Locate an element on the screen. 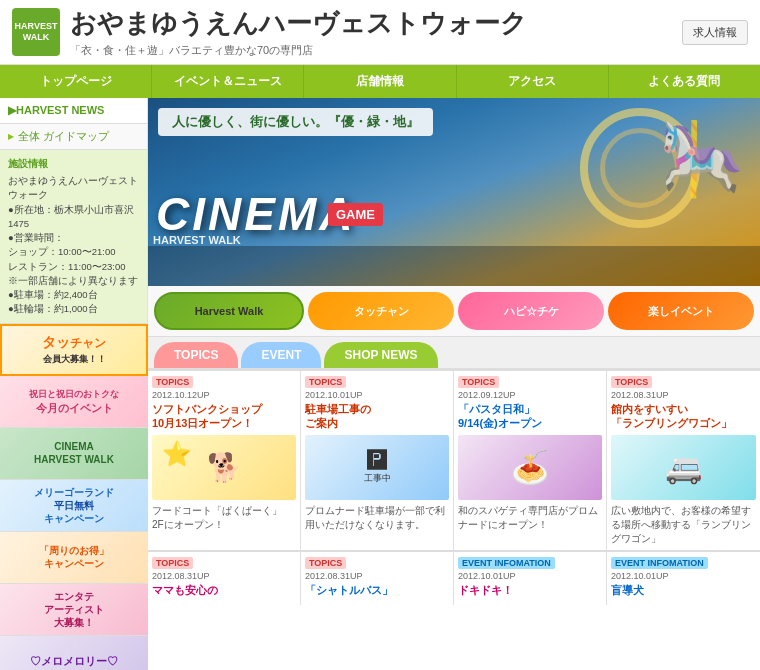  guide-map-label: 全体 ガイドマップ is located at coordinates (64, 136).